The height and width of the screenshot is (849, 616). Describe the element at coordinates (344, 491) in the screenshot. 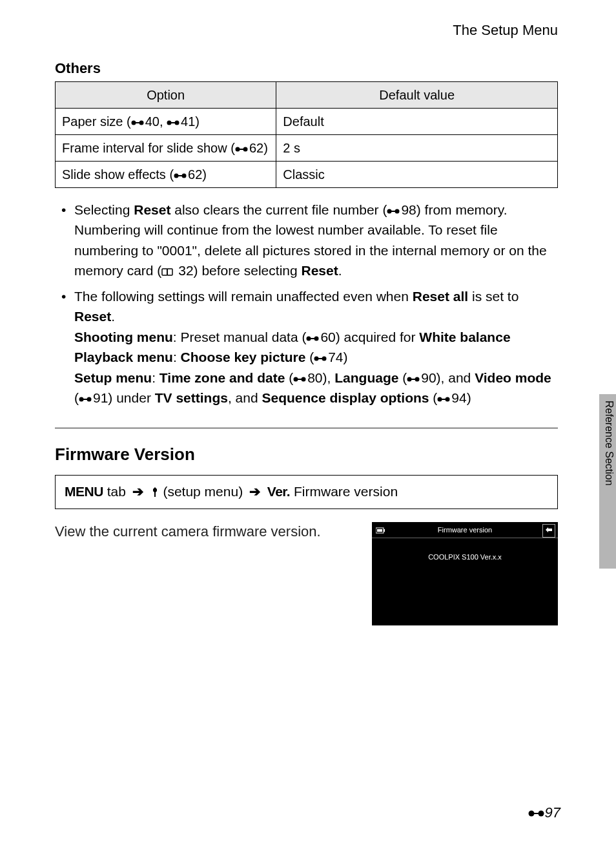

I see `text: Firmware version` at that location.